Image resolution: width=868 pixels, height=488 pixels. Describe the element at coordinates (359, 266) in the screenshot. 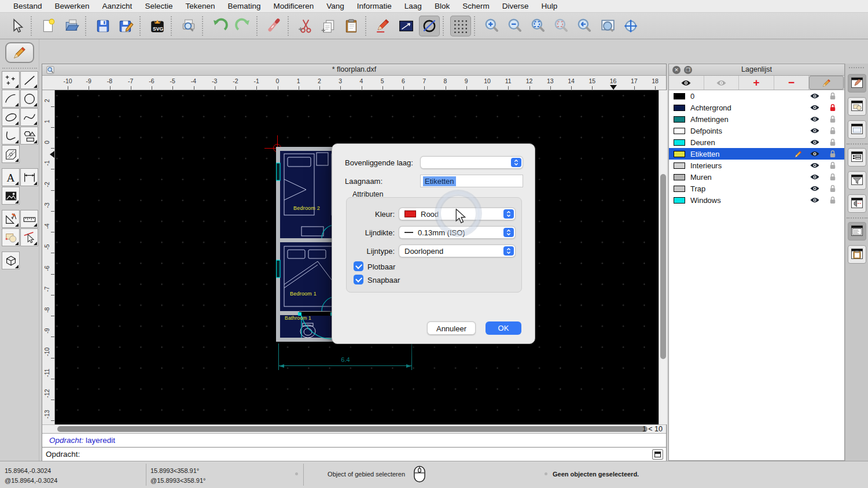

I see `plottable-checkbox` at that location.